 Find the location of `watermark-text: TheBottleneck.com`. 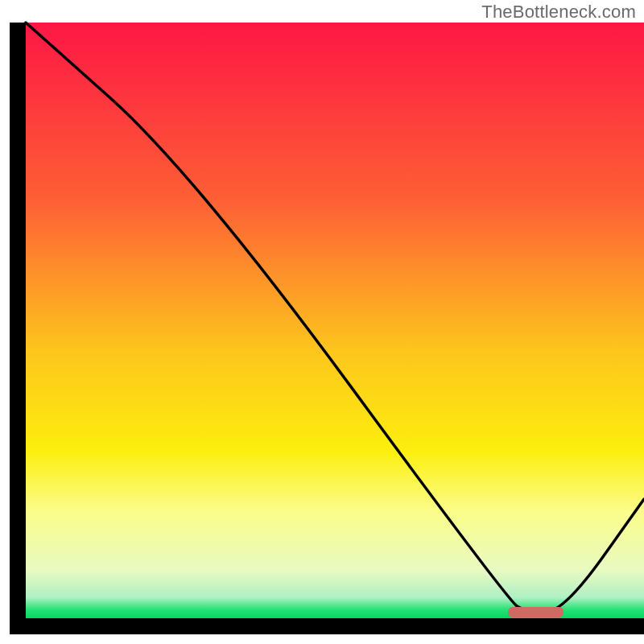

watermark-text: TheBottleneck.com is located at coordinates (559, 12).